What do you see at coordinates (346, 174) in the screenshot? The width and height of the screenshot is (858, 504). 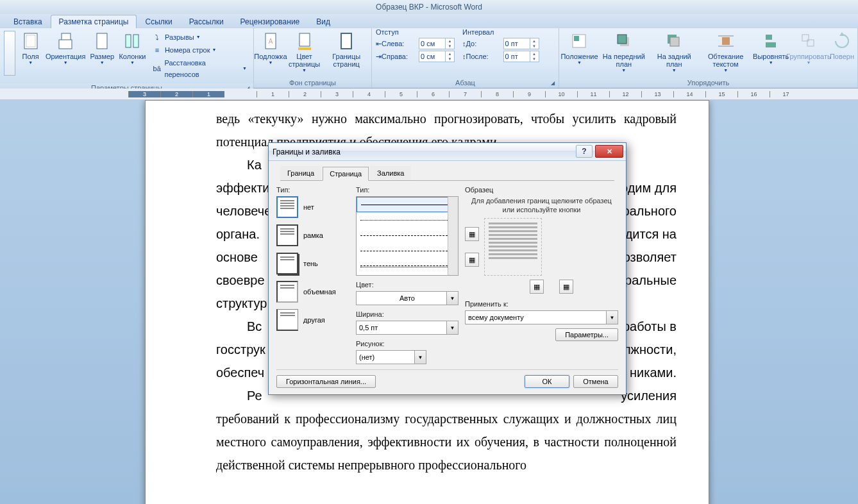 I see `tab-page: Страница` at bounding box center [346, 174].